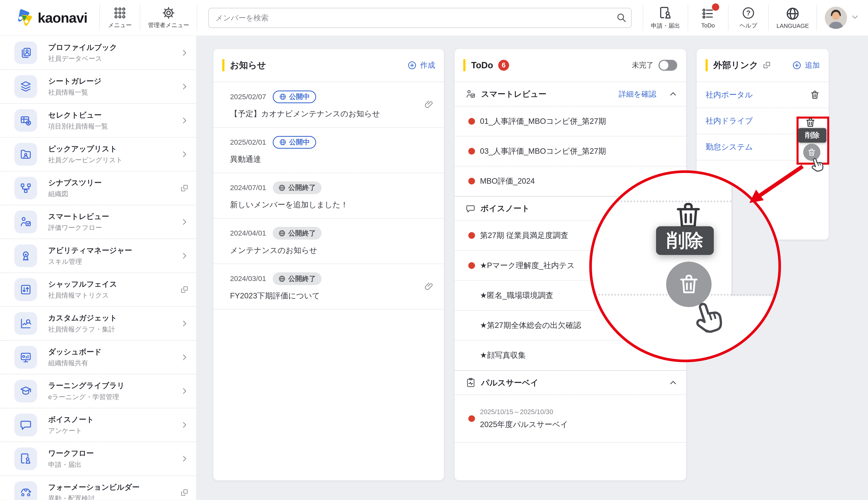 The height and width of the screenshot is (500, 868). What do you see at coordinates (329, 241) in the screenshot?
I see `news-item: 2024/04/01 公開終了 メンテナンスのお知らせ` at bounding box center [329, 241].